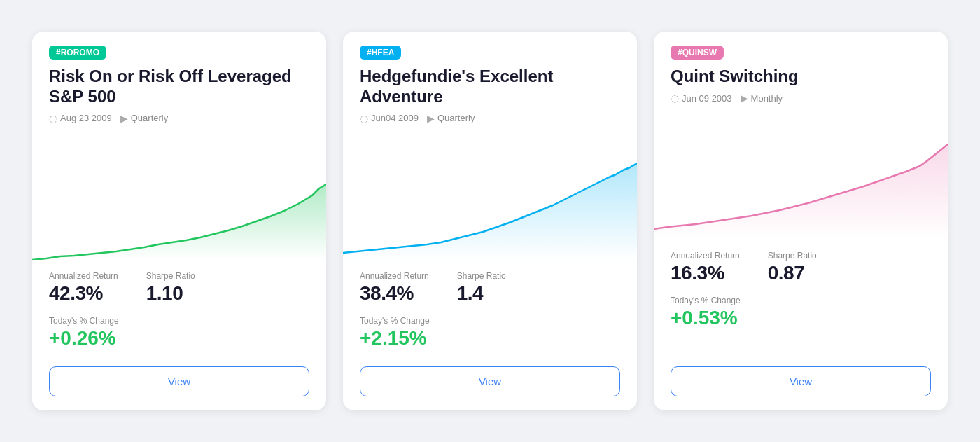 This screenshot has height=442, width=980. I want to click on card-footer-hfea: View, so click(490, 388).